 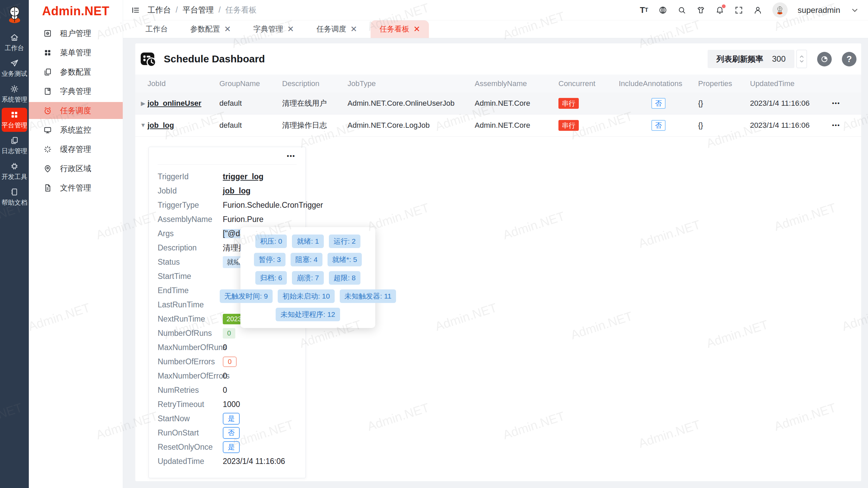 I want to click on detail-value: Furion.Schedule.CronTrigger, so click(x=273, y=205).